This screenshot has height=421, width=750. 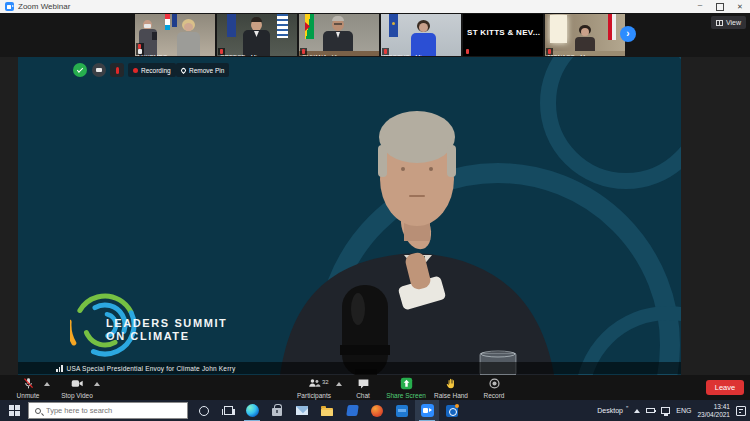 I want to click on participants-button: Participants, so click(x=314, y=388).